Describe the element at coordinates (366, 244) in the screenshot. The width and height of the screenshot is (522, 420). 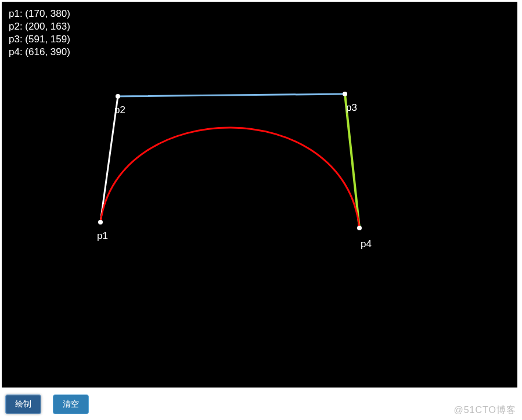
I see `point-label-p4: p4` at that location.